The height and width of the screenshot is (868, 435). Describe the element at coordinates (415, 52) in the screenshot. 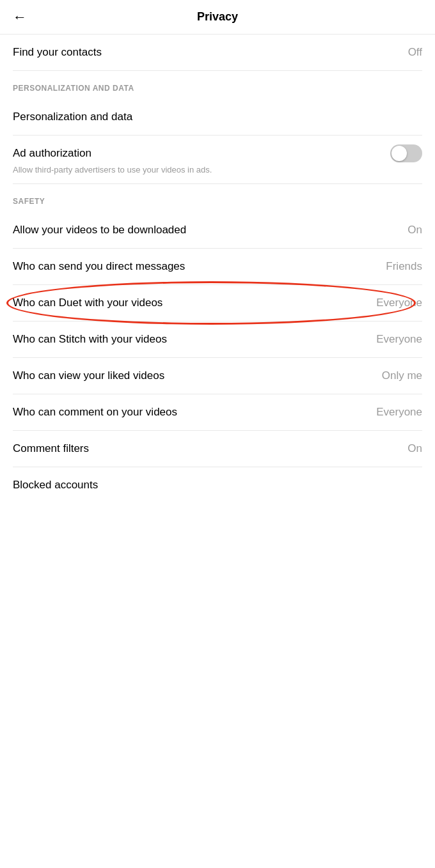

I see `find-contacts-value: Off` at that location.